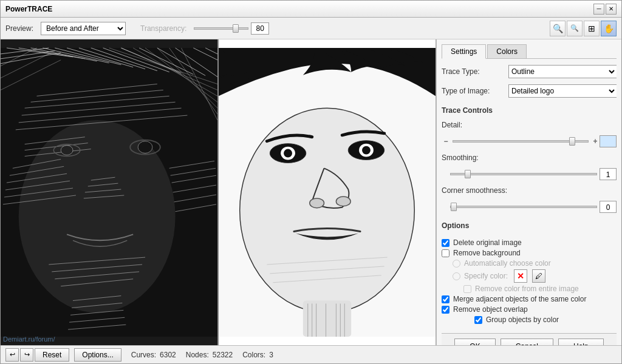 The height and width of the screenshot is (364, 622). Describe the element at coordinates (529, 253) in the screenshot. I see `remove-background-row: Remove background` at that location.